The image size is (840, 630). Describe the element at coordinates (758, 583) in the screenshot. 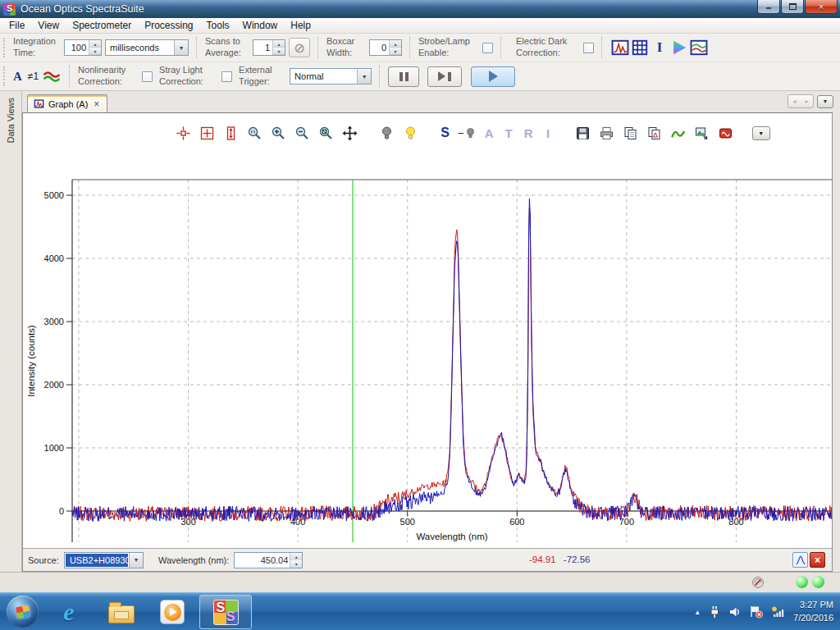

I see `spectrometer-status-icon` at that location.